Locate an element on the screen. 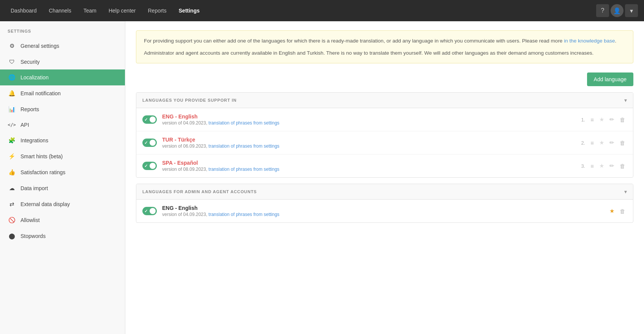  sidebar-item-email-notification: 🔔 Email notification is located at coordinates (62, 93).